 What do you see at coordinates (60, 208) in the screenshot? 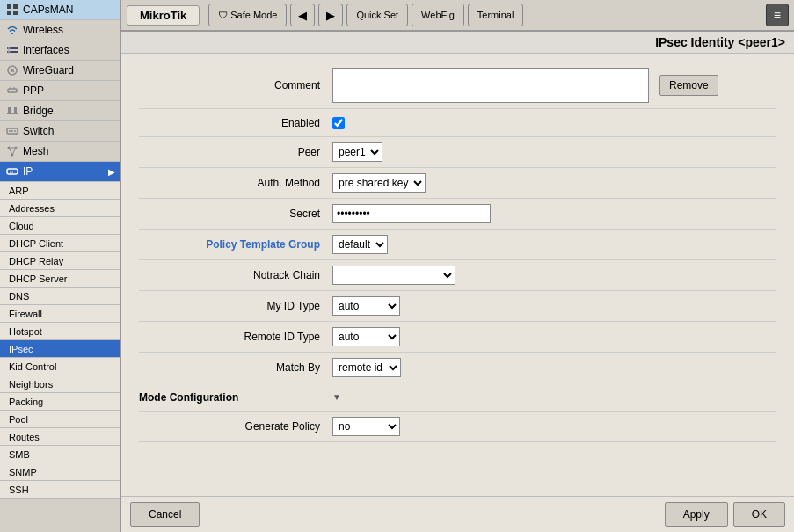
I see `sidebar-subitem-addresses: Addresses` at bounding box center [60, 208].